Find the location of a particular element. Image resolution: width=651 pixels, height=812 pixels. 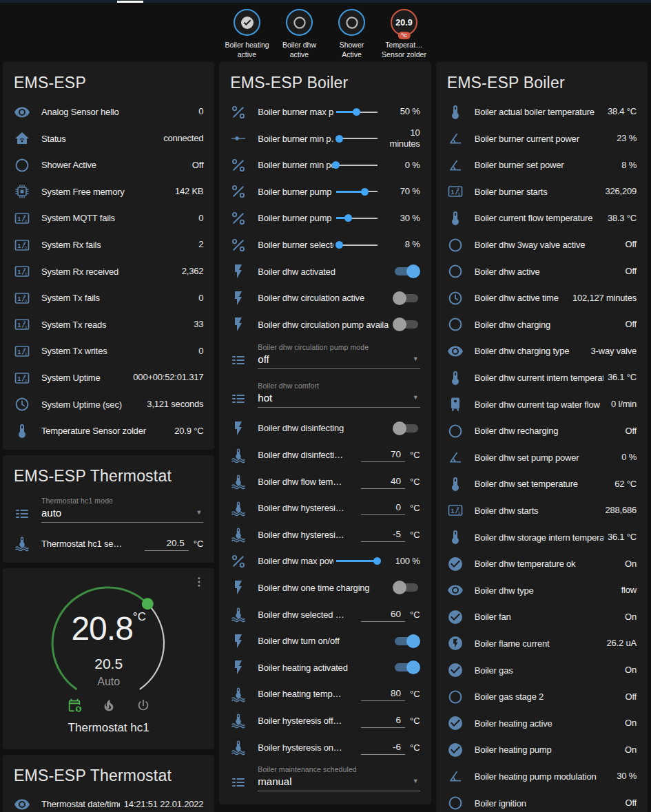

app-header-edge is located at coordinates (325, 1).